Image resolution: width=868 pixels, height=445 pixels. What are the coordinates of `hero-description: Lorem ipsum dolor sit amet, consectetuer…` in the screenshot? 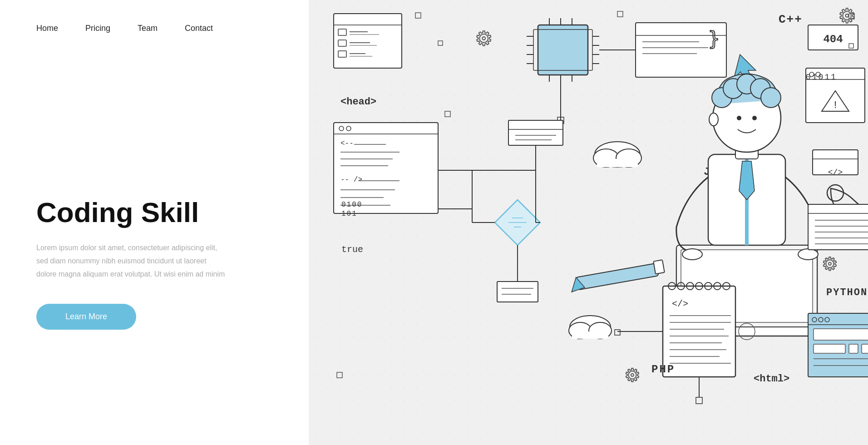 It's located at (132, 261).